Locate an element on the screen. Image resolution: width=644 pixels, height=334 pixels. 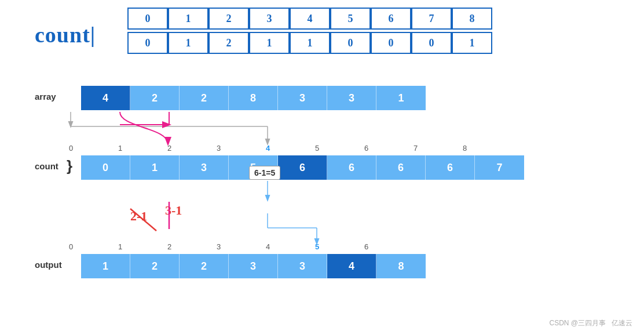
hw-top-row: 0 1 2 3 4 5 6 7 8 is located at coordinates (310, 19).